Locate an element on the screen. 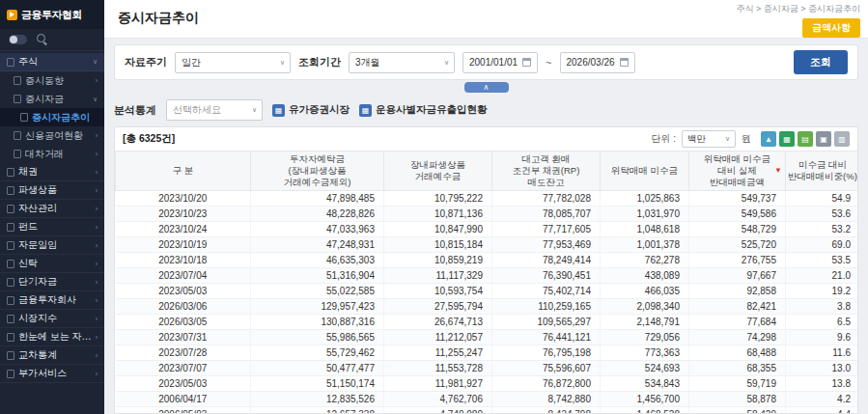 The width and height of the screenshot is (868, 414). table-row: 2026/03/05130,887,31626,674,713109,565,2… is located at coordinates (487, 321).